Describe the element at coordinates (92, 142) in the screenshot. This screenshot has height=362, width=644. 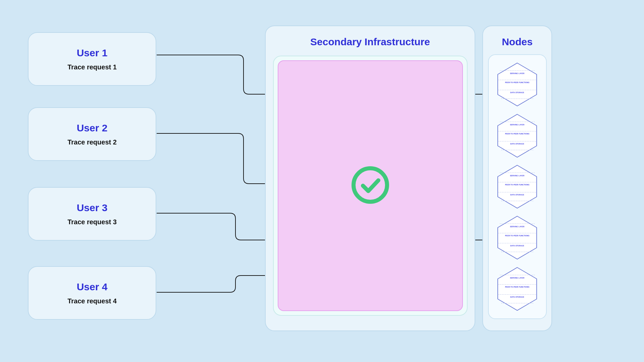
I see `user-subtitle: Trace request 2` at that location.